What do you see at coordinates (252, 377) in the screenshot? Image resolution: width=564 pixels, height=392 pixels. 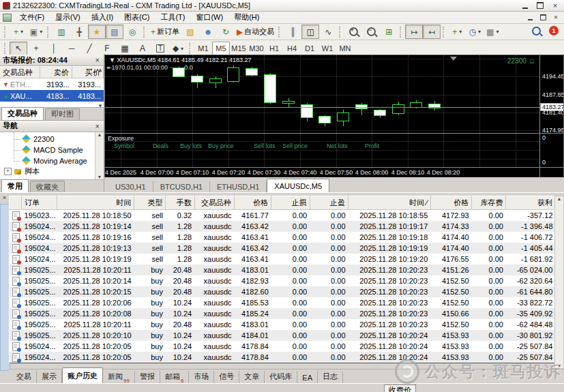 I see `terminal-tab-文章: 文章` at bounding box center [252, 377].